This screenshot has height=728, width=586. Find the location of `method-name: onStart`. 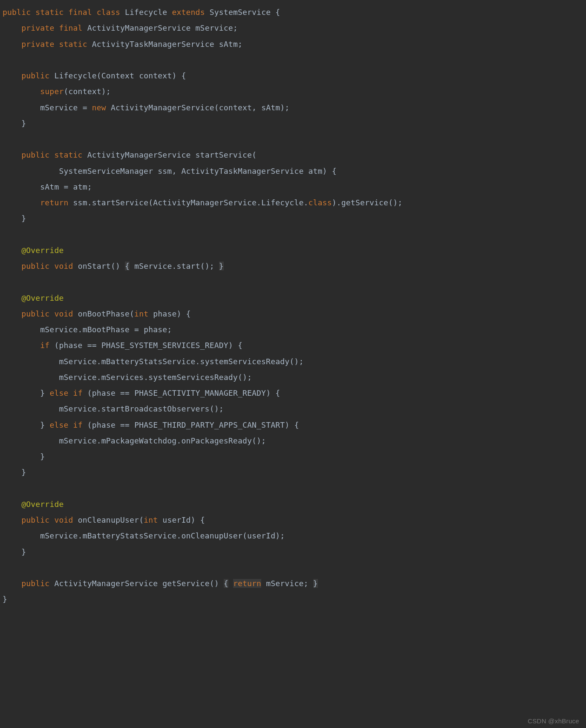

method-name: onStart is located at coordinates (95, 266).